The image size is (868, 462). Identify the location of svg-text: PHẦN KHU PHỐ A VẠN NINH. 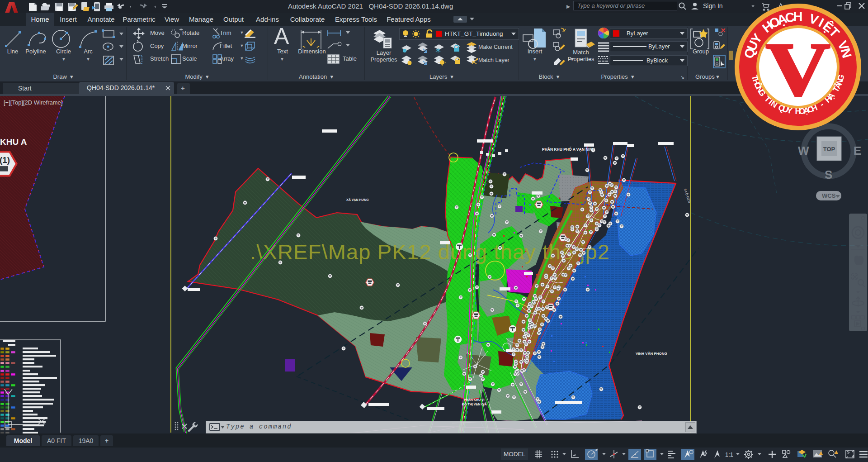
(569, 149).